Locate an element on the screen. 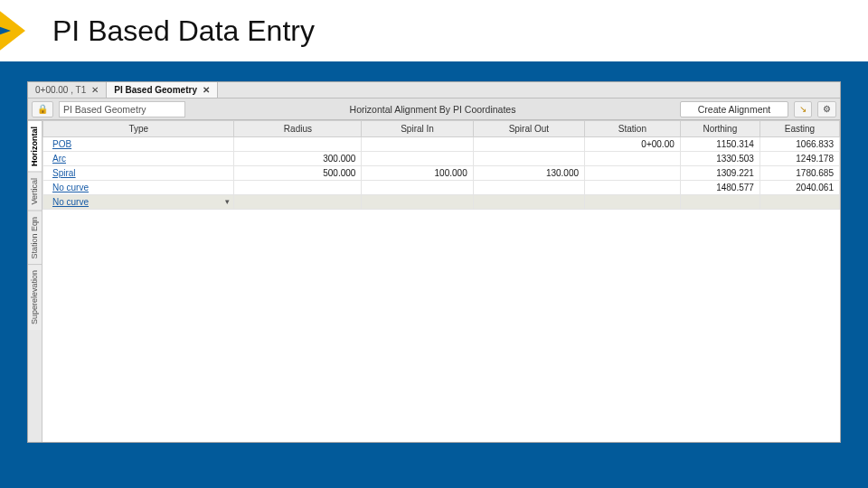  table-row: No curve1480.5772040.061 is located at coordinates (441, 188).